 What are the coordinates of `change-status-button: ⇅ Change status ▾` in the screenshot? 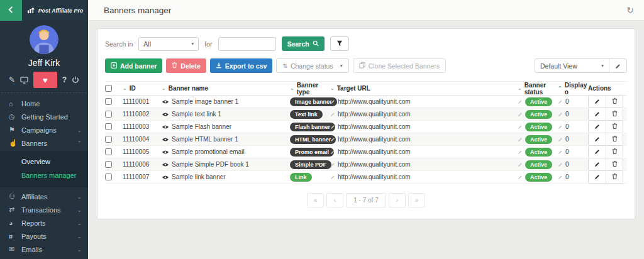 It's located at (312, 65).